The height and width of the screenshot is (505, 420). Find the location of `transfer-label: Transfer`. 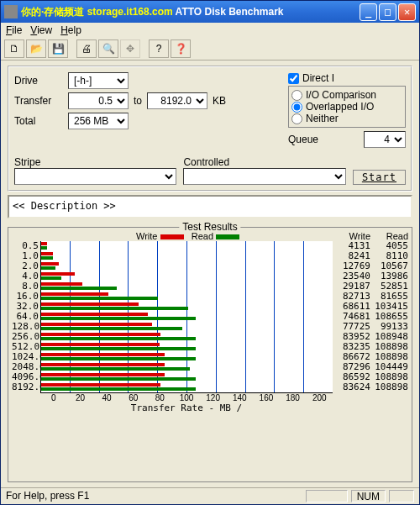

transfer-label: Transfer is located at coordinates (39, 101).